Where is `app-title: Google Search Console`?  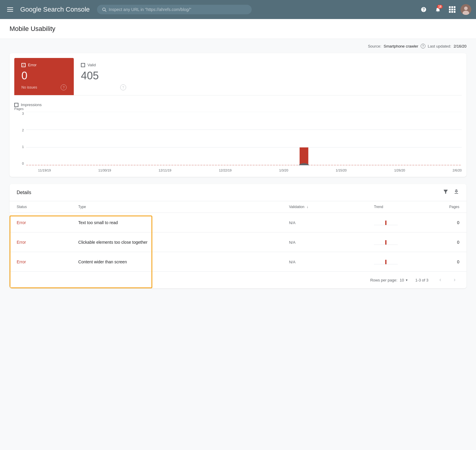 app-title: Google Search Console is located at coordinates (55, 10).